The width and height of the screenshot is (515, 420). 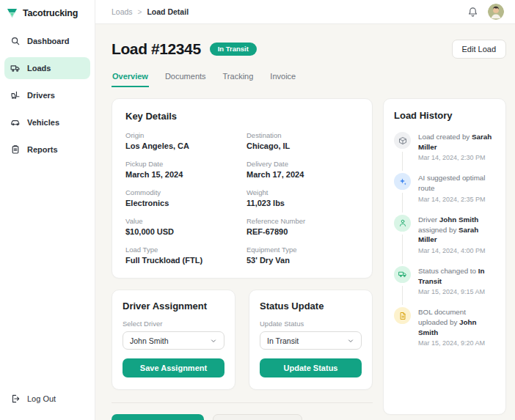 What do you see at coordinates (173, 340) in the screenshot?
I see `driver-select: John Smith` at bounding box center [173, 340].